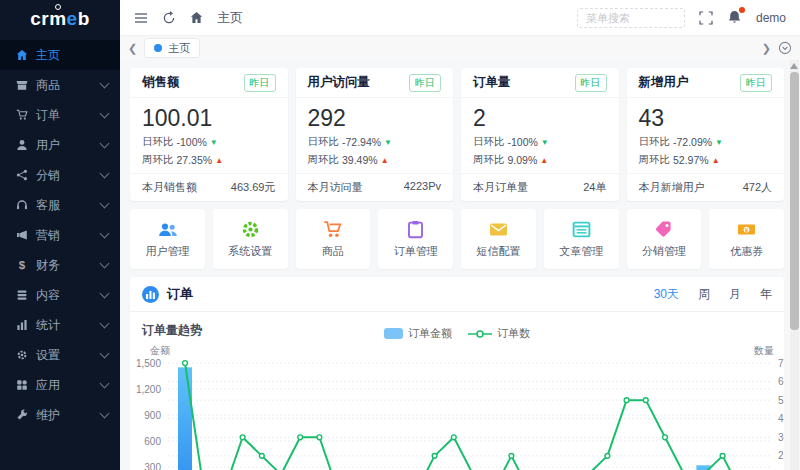  I want to click on sidebar-item-label: 营销, so click(48, 236).